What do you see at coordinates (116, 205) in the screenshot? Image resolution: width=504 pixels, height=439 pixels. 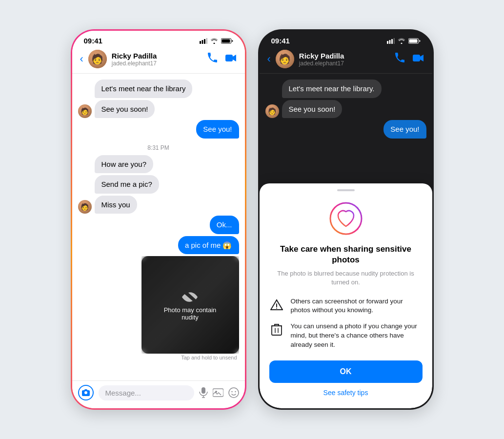 I see `list-item: Miss you` at bounding box center [116, 205].